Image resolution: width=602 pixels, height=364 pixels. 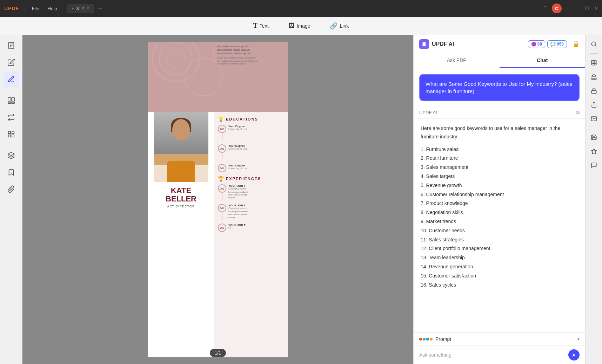 What do you see at coordinates (11, 134) in the screenshot?
I see `sidebar-icon-organize` at bounding box center [11, 134].